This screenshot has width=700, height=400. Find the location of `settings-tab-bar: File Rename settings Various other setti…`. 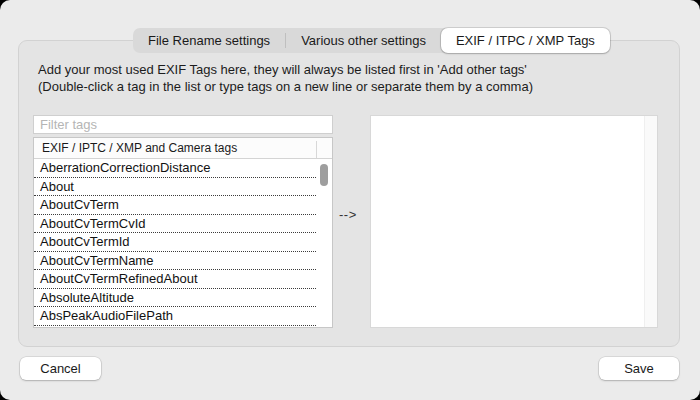

settings-tab-bar: File Rename settings Various other setti… is located at coordinates (372, 40).